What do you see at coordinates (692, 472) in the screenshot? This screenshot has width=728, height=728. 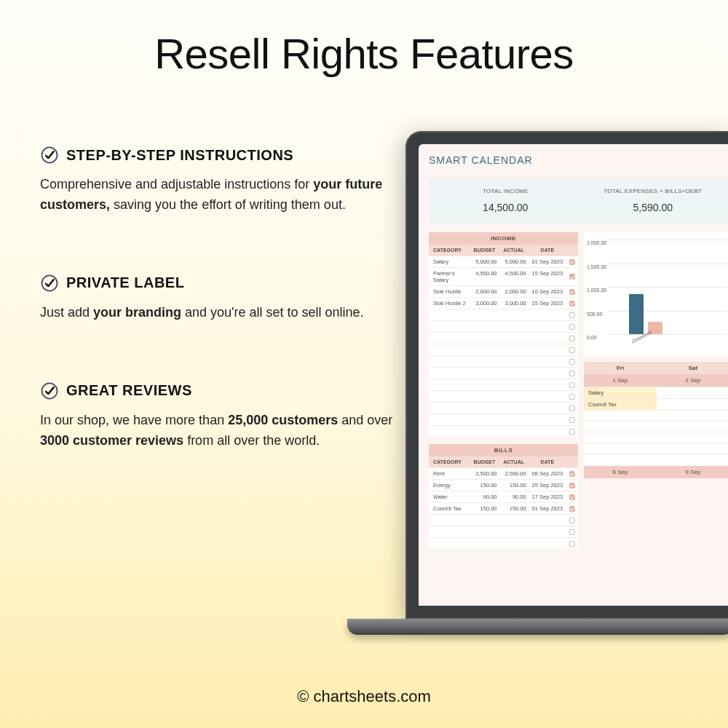 I see `cal-date: 9 Sep` at bounding box center [692, 472].